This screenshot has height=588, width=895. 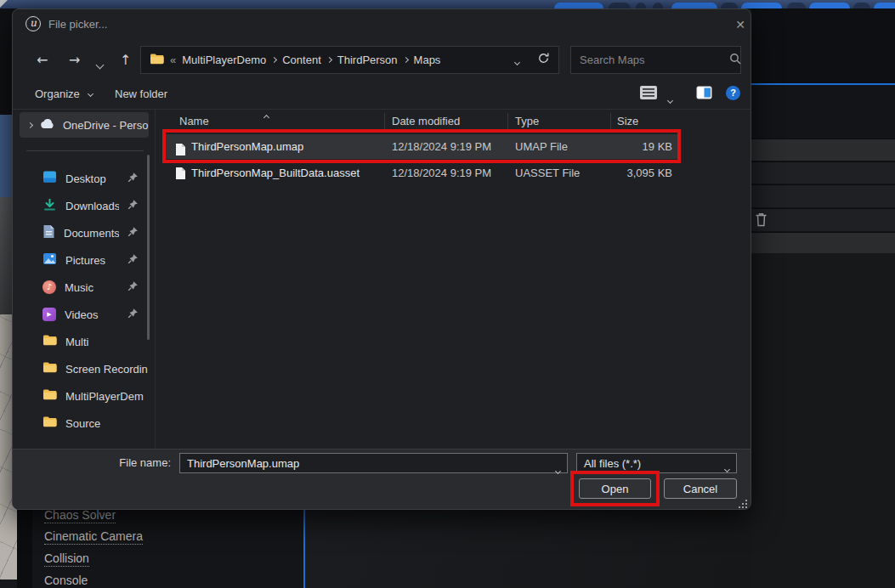 What do you see at coordinates (743, 505) in the screenshot?
I see `resize-grip` at bounding box center [743, 505].